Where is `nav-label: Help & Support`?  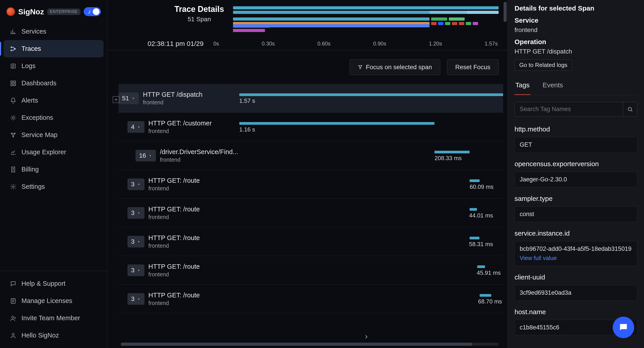 nav-label: Help & Support is located at coordinates (44, 284).